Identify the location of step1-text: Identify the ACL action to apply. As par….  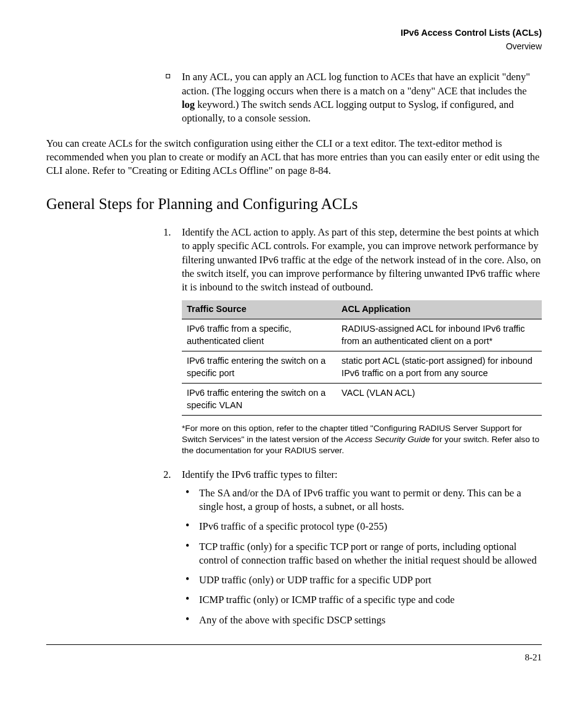
(361, 260).